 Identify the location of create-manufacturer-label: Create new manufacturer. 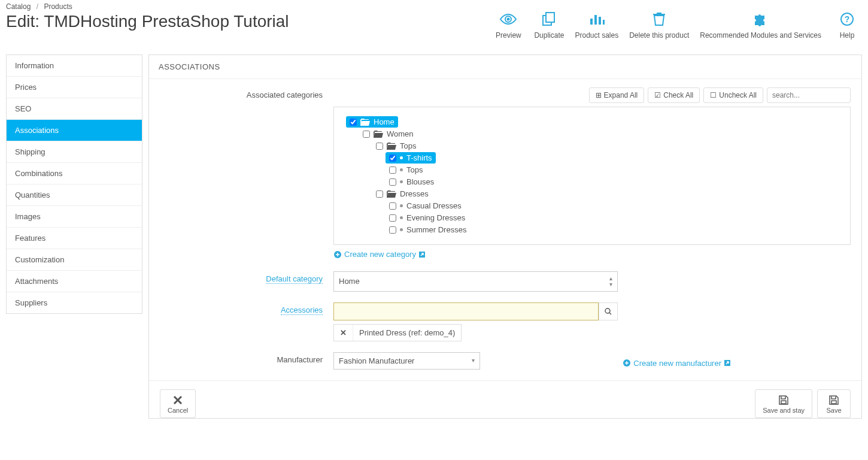
(678, 363).